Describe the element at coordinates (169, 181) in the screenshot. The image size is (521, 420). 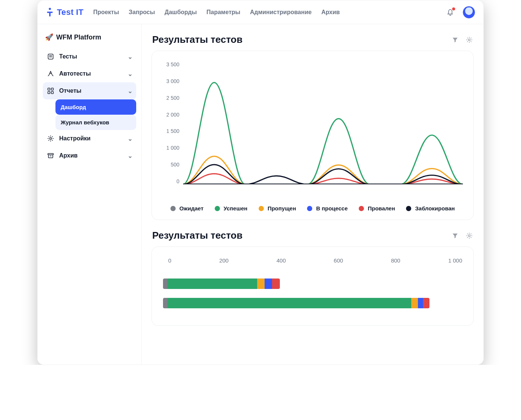
I see `y-tick: 0` at that location.